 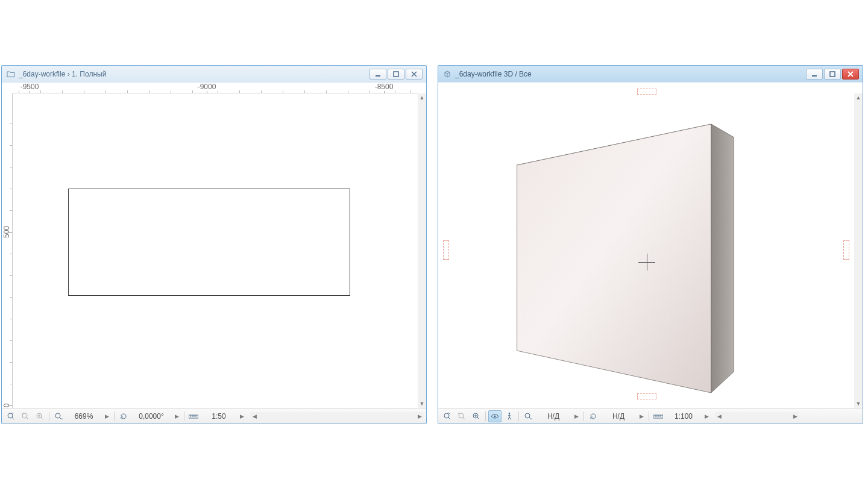 What do you see at coordinates (618, 416) in the screenshot?
I see `rotation-angle-3d: Н/Д` at bounding box center [618, 416].